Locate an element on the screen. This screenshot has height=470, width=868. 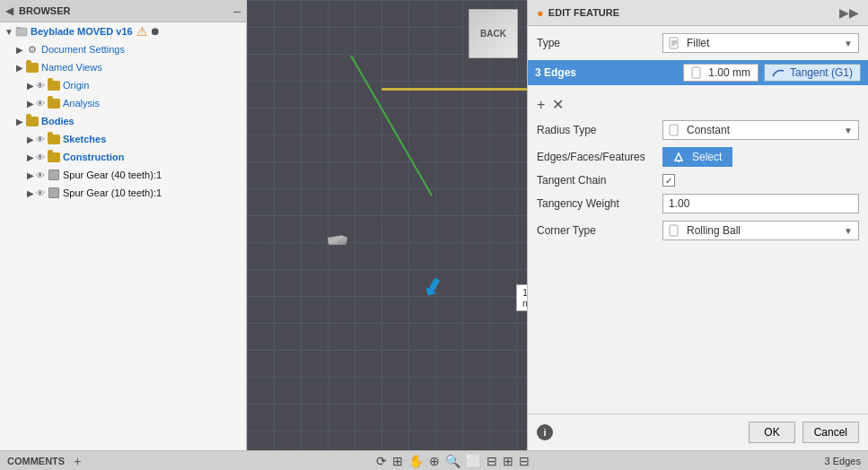
corner-type-value: Rolling Ball is located at coordinates (714, 231).